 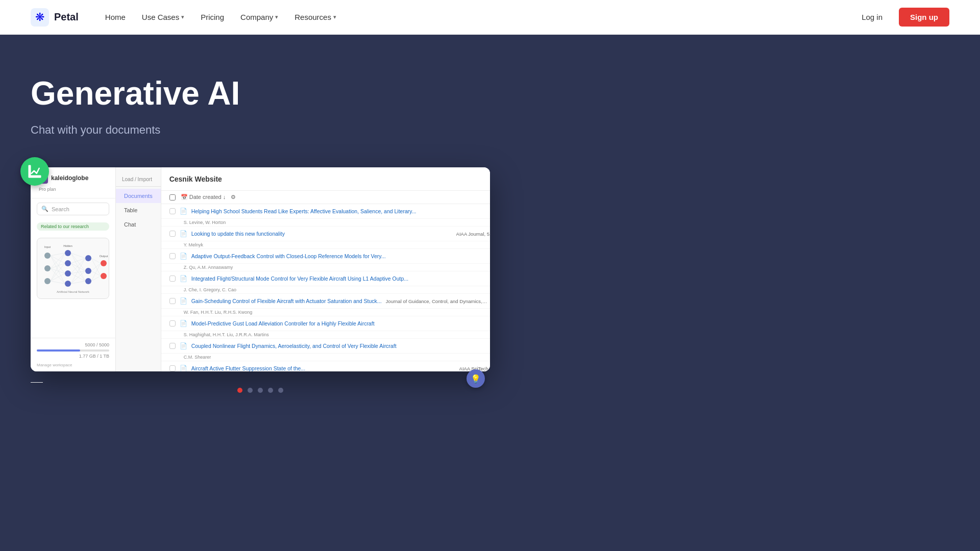 What do you see at coordinates (67, 246) in the screenshot?
I see `svg-text: Hidden` at bounding box center [67, 246].